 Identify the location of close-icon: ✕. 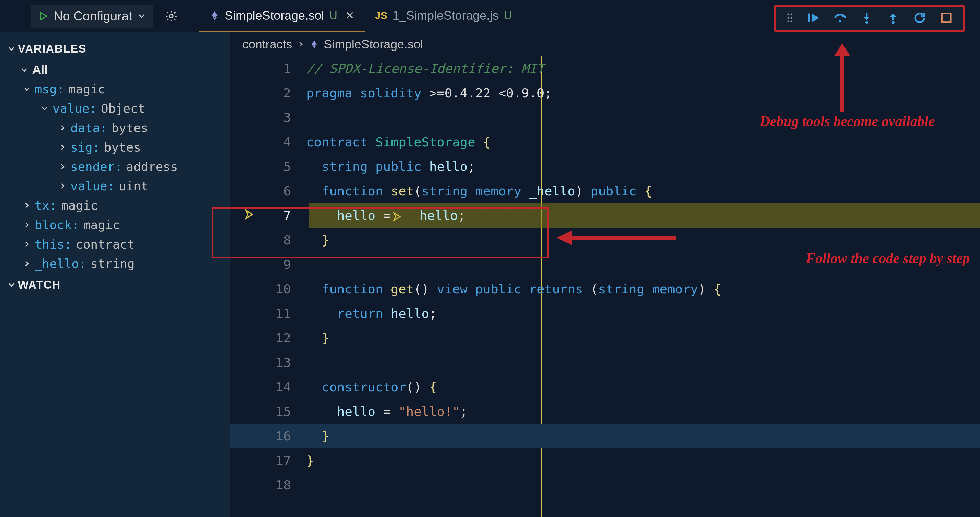
(350, 15).